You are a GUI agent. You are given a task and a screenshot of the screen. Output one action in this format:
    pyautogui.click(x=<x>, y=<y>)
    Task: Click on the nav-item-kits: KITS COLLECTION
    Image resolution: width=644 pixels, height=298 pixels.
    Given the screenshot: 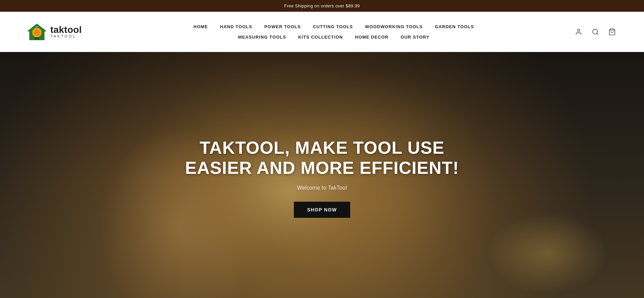 What is the action you would take?
    pyautogui.click(x=321, y=37)
    